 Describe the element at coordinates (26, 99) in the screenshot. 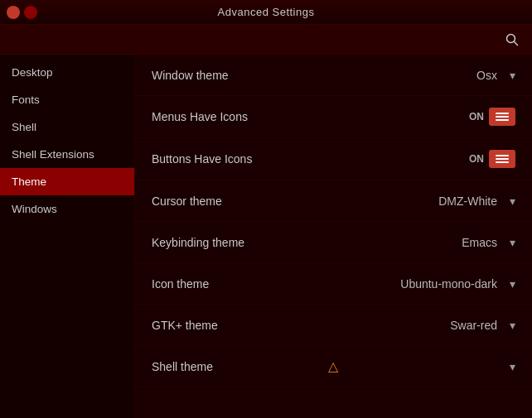

I see `sidebar-item-label: Fonts` at that location.